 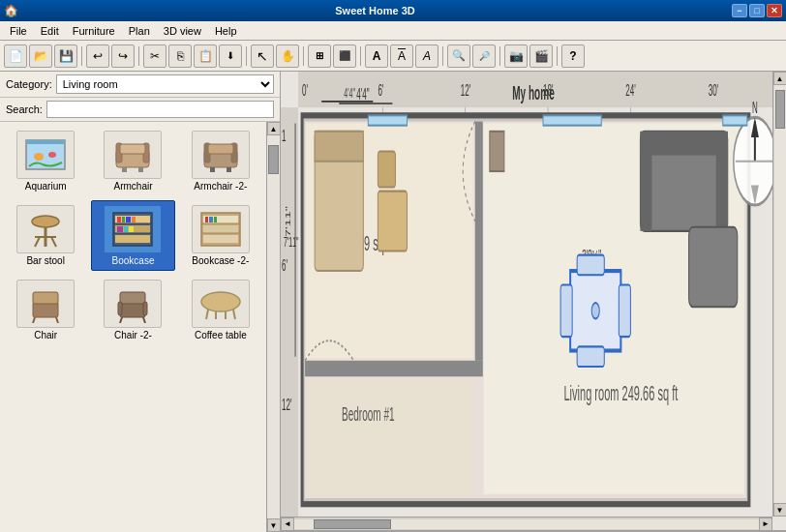 What do you see at coordinates (443, 56) in the screenshot?
I see `sep6` at bounding box center [443, 56].